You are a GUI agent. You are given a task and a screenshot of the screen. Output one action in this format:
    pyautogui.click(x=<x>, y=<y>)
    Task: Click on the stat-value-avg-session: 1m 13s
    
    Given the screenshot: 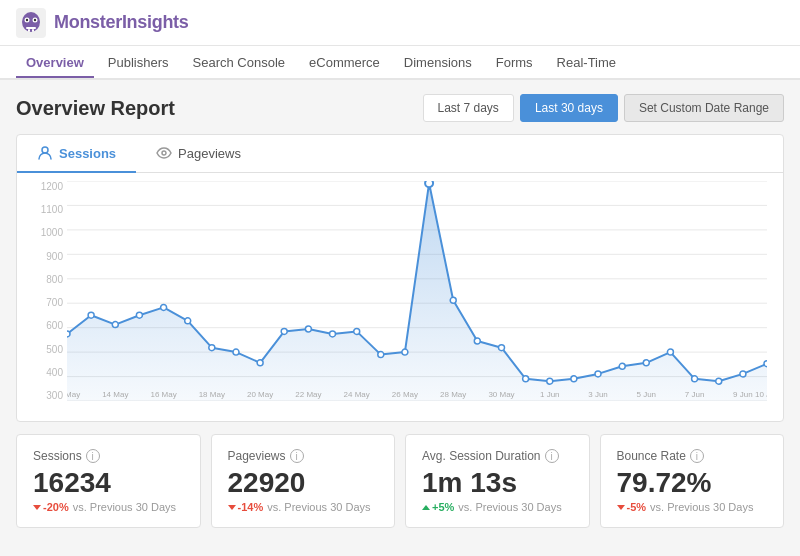 What is the action you would take?
    pyautogui.click(x=498, y=483)
    